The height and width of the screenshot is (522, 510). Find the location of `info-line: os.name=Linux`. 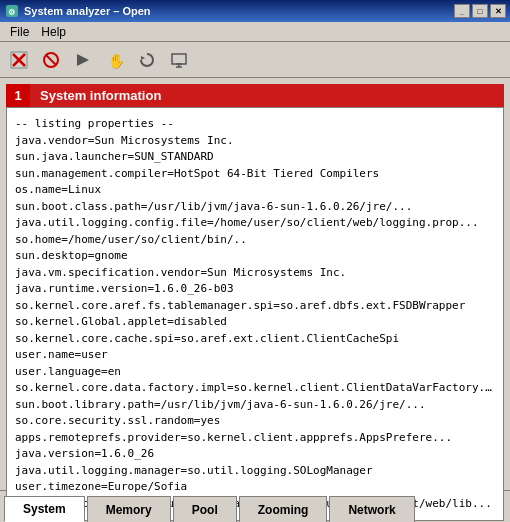

info-line: os.name=Linux is located at coordinates (255, 190).